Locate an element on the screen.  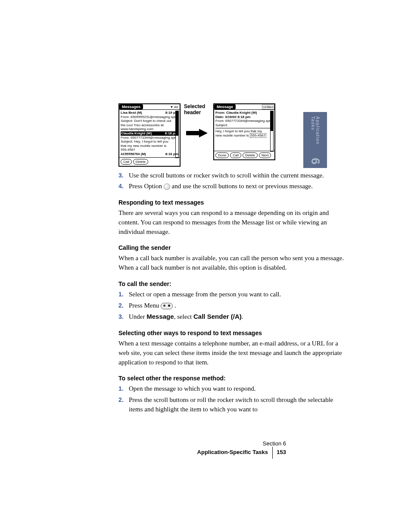
msg-from: From: 6507773344@messaging.spr is located at coordinates (149, 138).